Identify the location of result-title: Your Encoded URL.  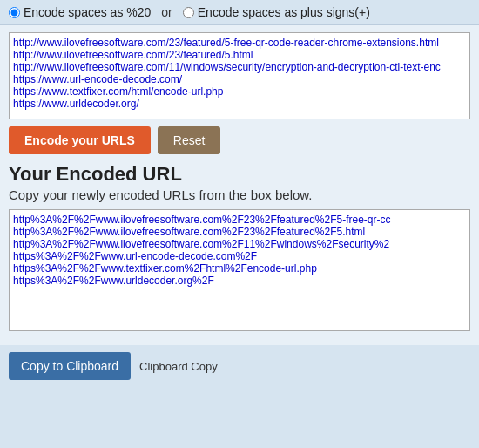
(239, 174).